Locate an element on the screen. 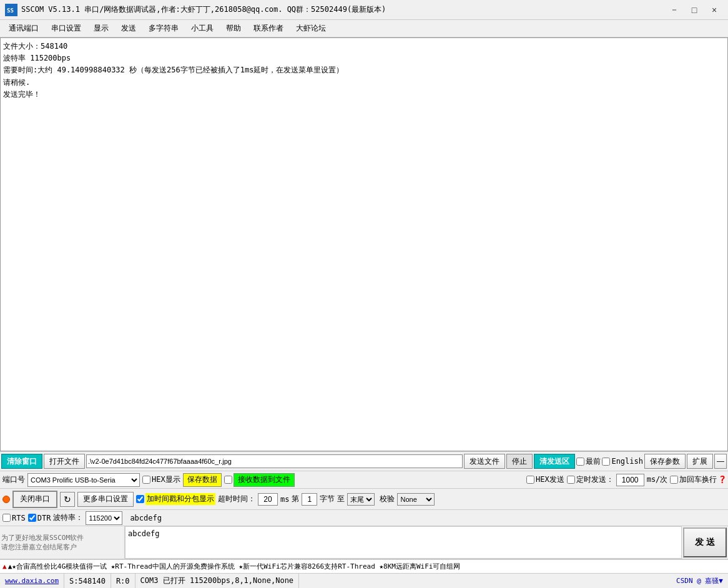 This screenshot has height=588, width=728. menu-display: 显示 is located at coordinates (101, 29).